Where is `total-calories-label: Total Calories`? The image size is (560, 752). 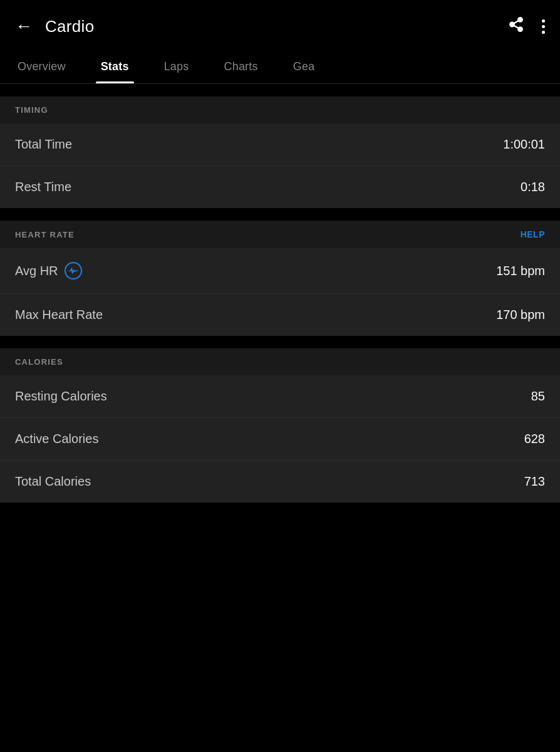 total-calories-label: Total Calories is located at coordinates (53, 481).